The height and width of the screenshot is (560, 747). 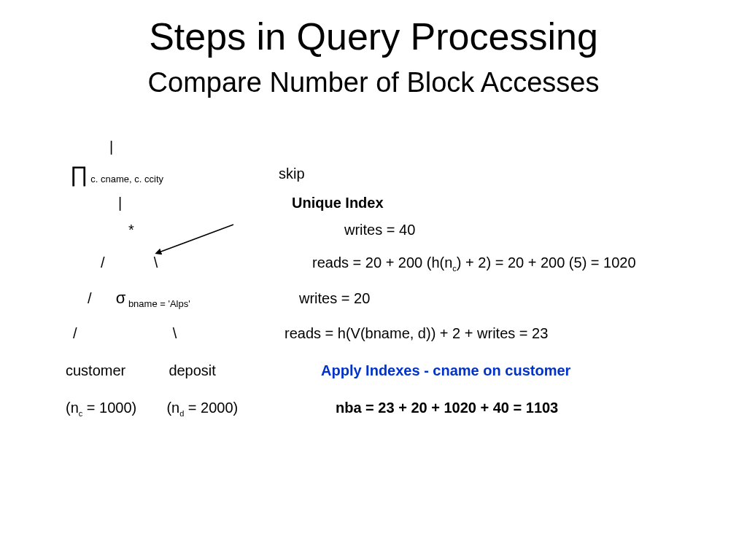 I want to click on tree-row: / \ reads = h(V(bname, d)) + 2 + writes …, so click(x=394, y=334).